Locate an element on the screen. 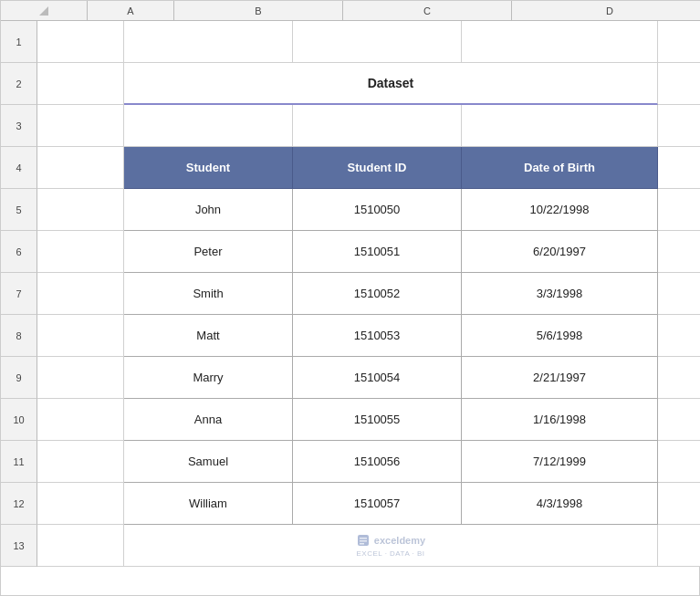 The width and height of the screenshot is (700, 596). row-num-13: 13 is located at coordinates (19, 546).